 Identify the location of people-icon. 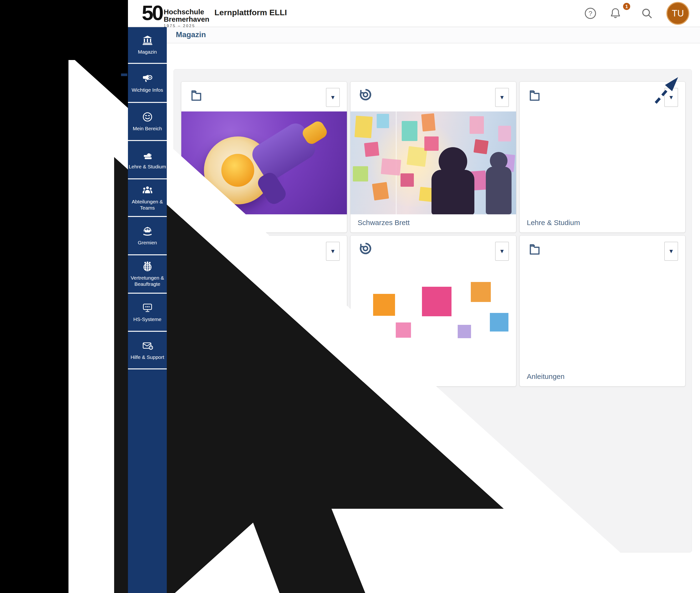
(147, 190).